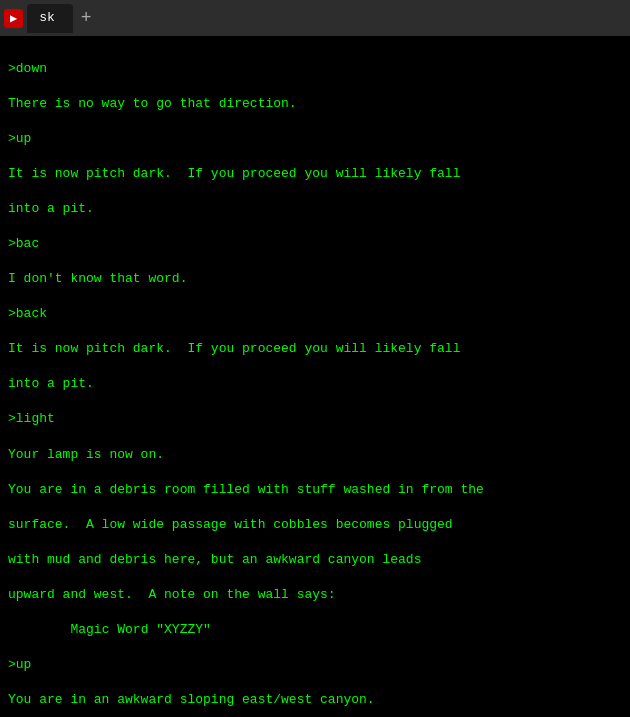 This screenshot has height=717, width=630. Describe the element at coordinates (14, 18) in the screenshot. I see `terminal-icon: ▶` at that location.